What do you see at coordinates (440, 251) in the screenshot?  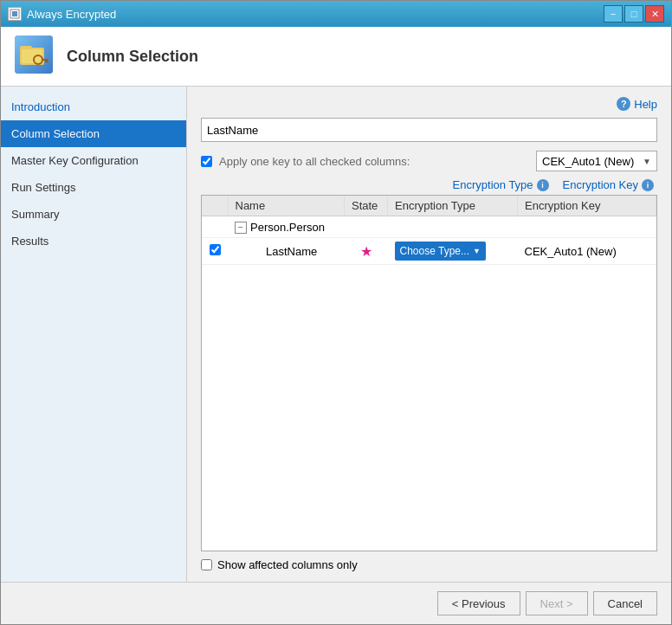 I see `choose-type-dropdown: Choose Type... ▼` at bounding box center [440, 251].